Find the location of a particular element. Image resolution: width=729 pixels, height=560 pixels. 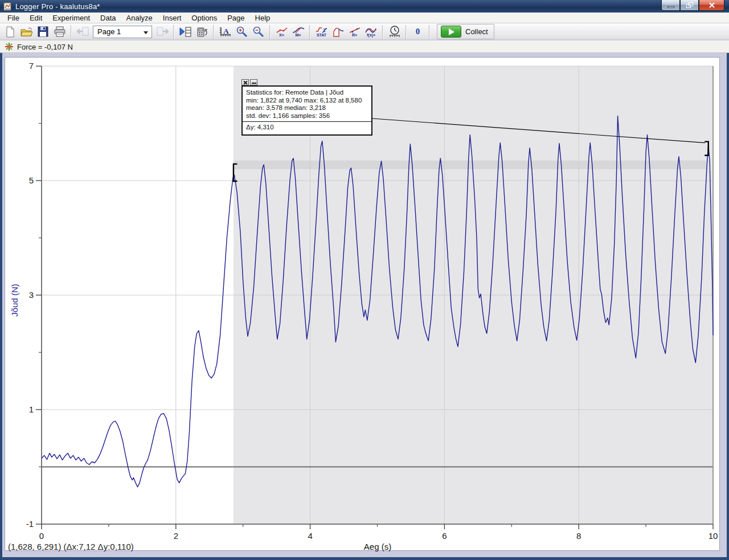

open-file-button is located at coordinates (26, 32).